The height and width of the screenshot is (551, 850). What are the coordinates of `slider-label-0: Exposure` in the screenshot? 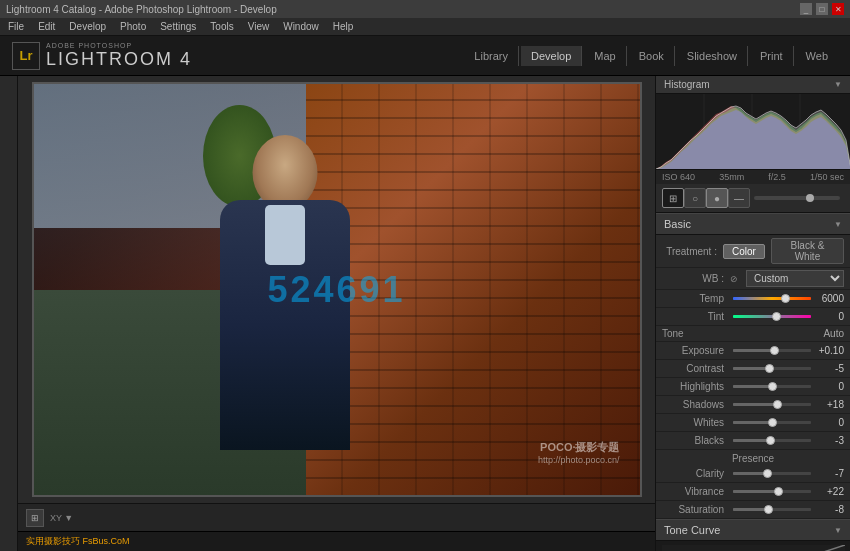 It's located at (696, 350).